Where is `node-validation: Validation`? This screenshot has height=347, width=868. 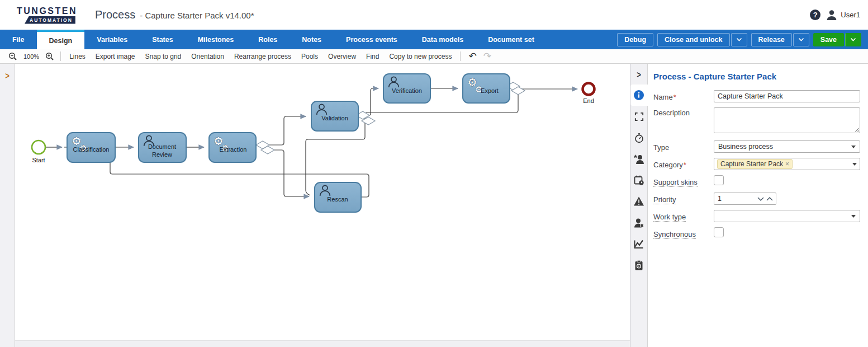 node-validation: Validation is located at coordinates (335, 116).